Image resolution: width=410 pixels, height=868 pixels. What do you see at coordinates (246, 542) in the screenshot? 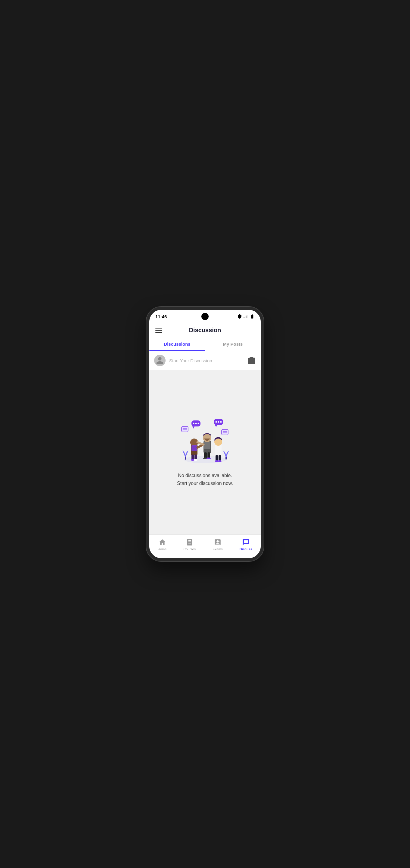
I see `discuss-icon` at bounding box center [246, 542].